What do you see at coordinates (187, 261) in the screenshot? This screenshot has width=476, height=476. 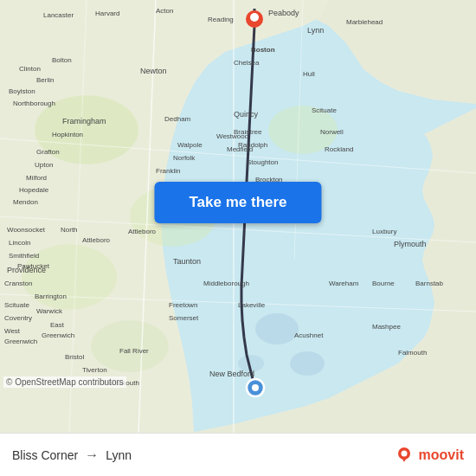 I see `svg-text: Taunton` at bounding box center [187, 261].